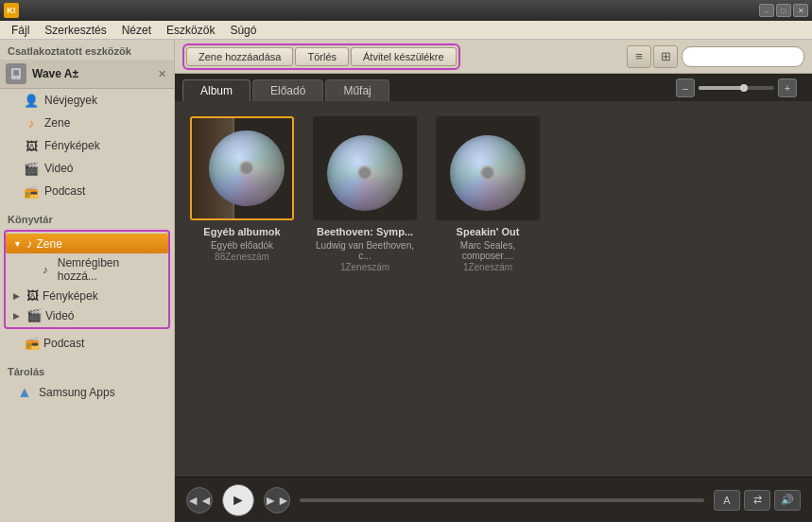 The image size is (812, 522). What do you see at coordinates (767, 10) in the screenshot?
I see `minimize-button: –` at bounding box center [767, 10].